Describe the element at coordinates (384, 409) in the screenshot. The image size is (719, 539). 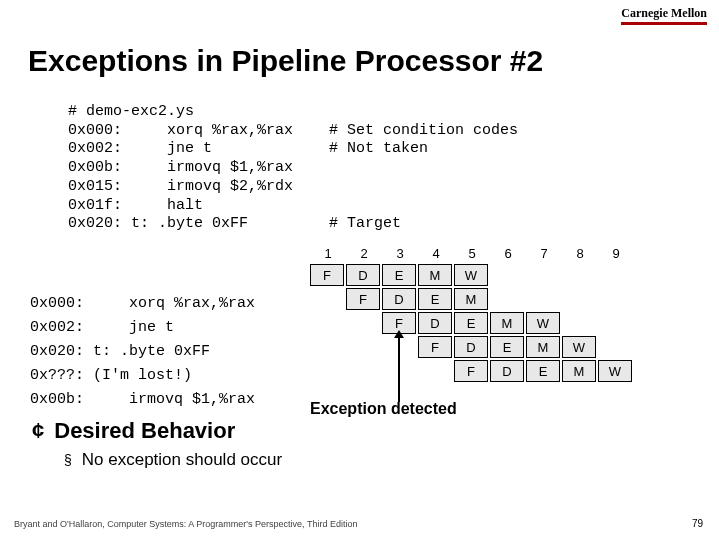
I see `exception-label: Exception detected` at that location.